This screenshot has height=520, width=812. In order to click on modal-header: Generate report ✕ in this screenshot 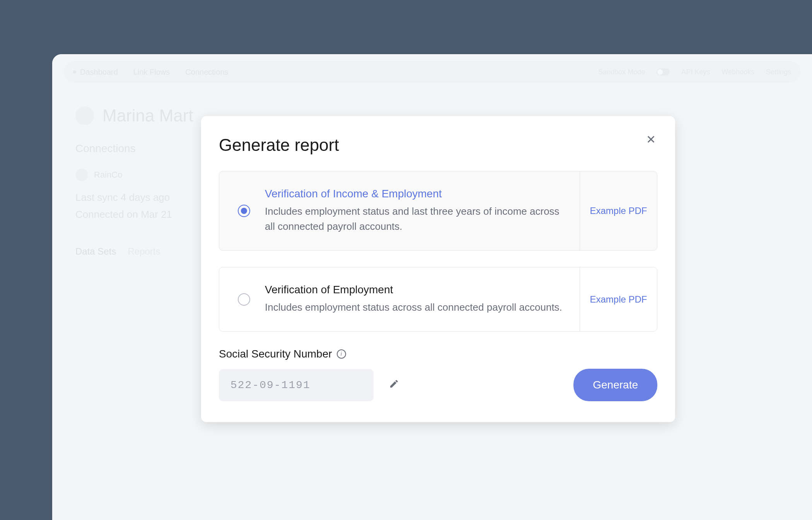, I will do `click(438, 145)`.